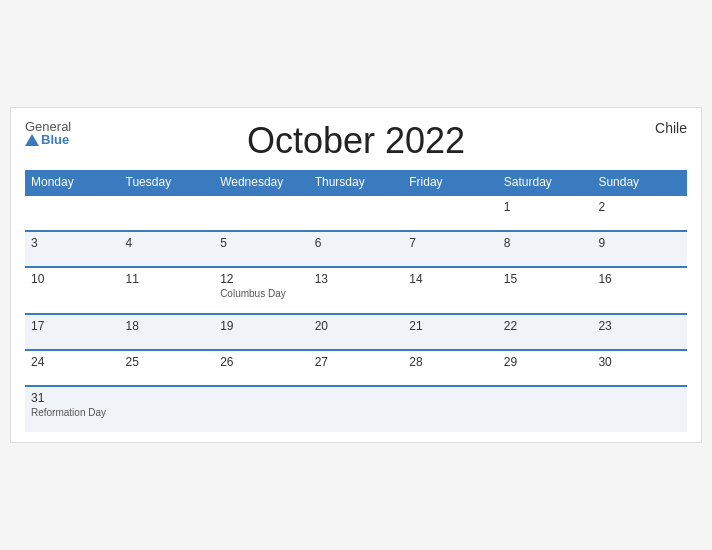 The height and width of the screenshot is (550, 712). I want to click on day-number: 16, so click(640, 279).